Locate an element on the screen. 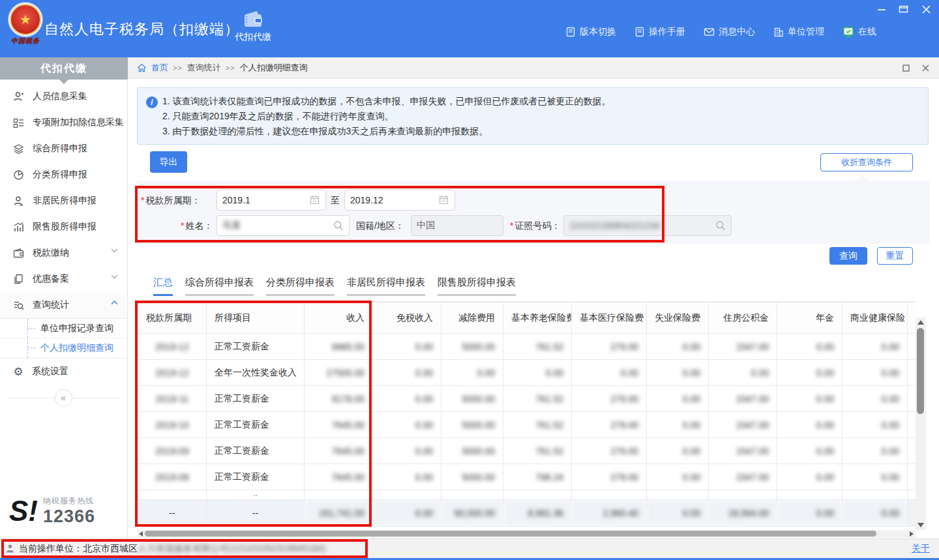 The height and width of the screenshot is (560, 939). total-cell: 0.00 is located at coordinates (810, 514).